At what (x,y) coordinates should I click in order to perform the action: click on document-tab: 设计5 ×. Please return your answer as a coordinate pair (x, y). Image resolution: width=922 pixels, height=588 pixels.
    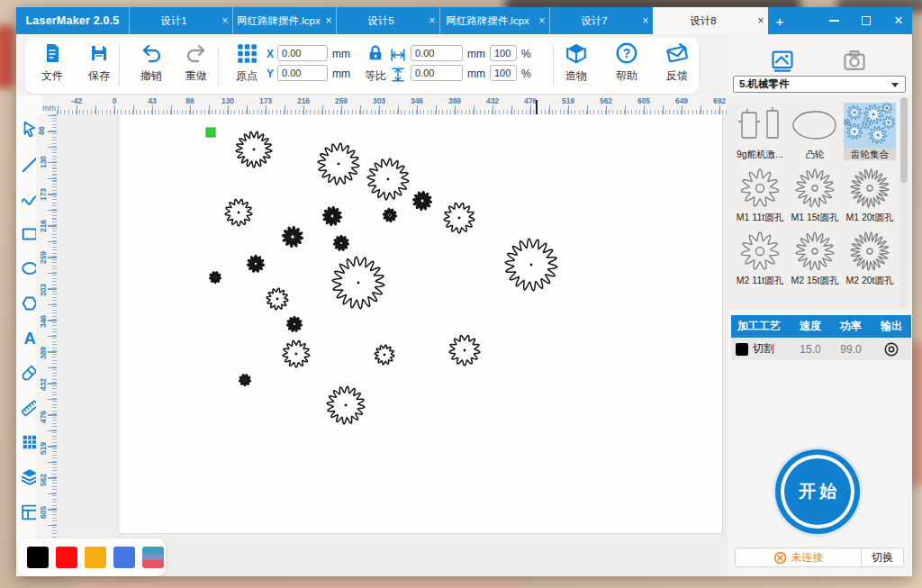
    Looking at the image, I should click on (387, 21).